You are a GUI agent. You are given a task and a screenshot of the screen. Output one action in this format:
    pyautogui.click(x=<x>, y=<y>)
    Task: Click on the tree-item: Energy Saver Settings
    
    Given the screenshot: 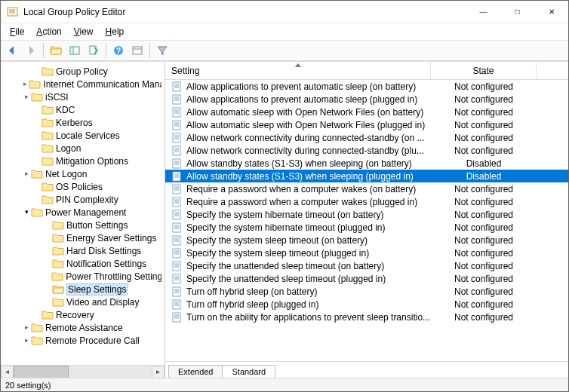 What is the action you would take?
    pyautogui.click(x=83, y=238)
    